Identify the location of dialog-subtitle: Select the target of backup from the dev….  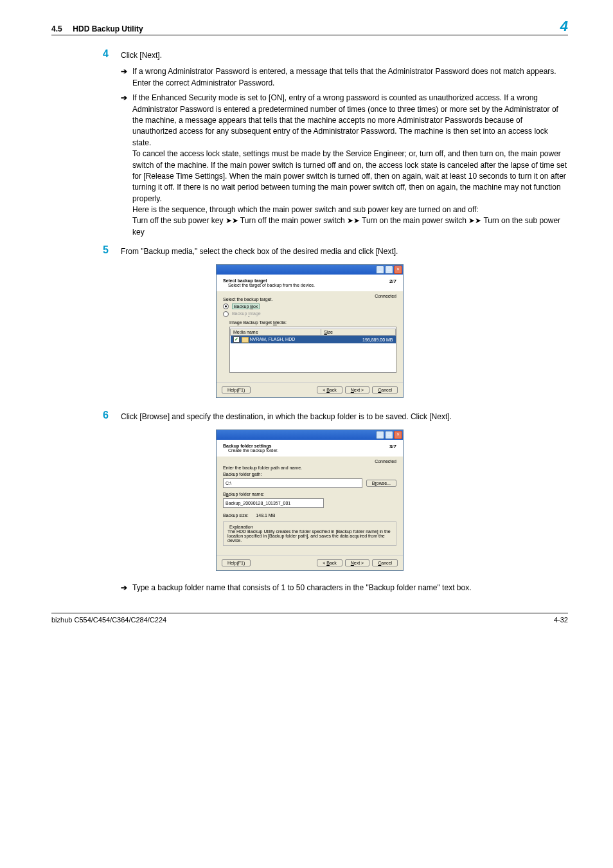
(271, 285).